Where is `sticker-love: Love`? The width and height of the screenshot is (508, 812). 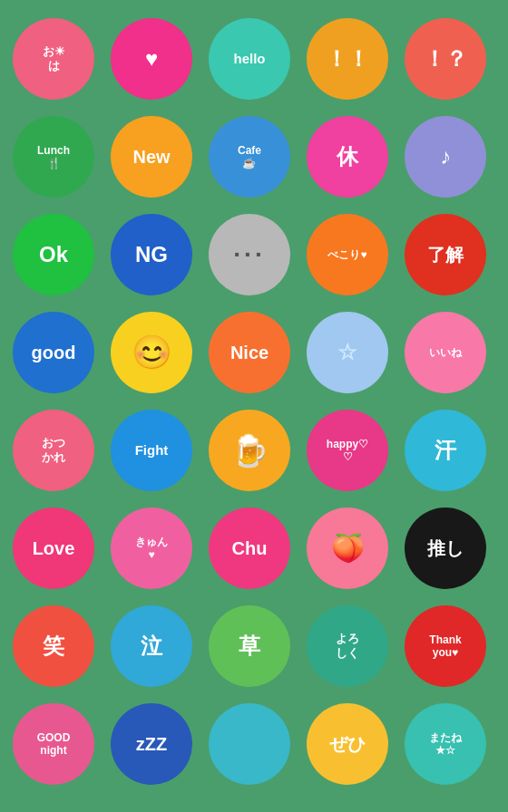
sticker-love: Love is located at coordinates (54, 548).